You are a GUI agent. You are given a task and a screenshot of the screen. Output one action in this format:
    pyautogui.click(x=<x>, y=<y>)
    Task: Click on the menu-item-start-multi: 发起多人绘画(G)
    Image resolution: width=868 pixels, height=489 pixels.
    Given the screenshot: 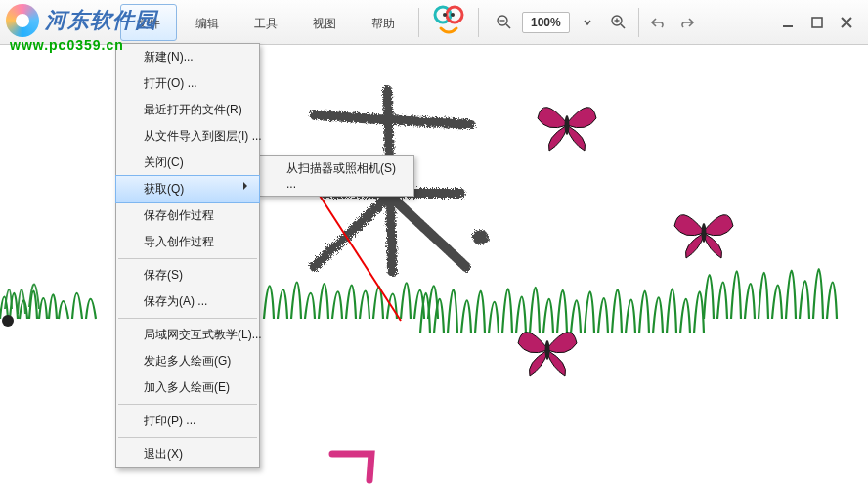 What is the action you would take?
    pyautogui.click(x=188, y=362)
    